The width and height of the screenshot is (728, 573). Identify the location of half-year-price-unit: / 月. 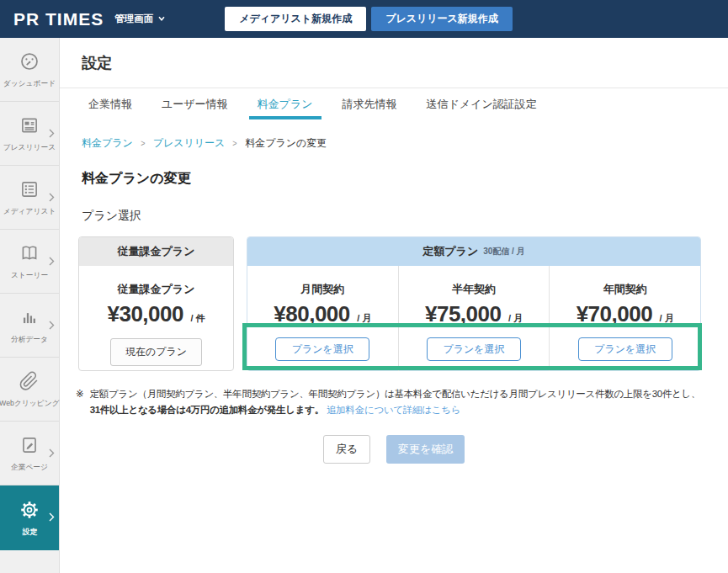
(515, 318).